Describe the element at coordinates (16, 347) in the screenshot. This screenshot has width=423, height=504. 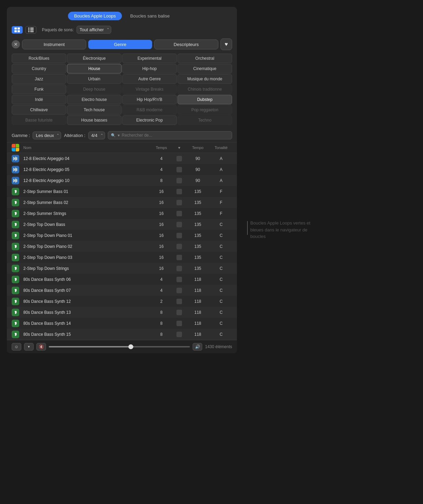
I see `emoji-button: ☺` at that location.